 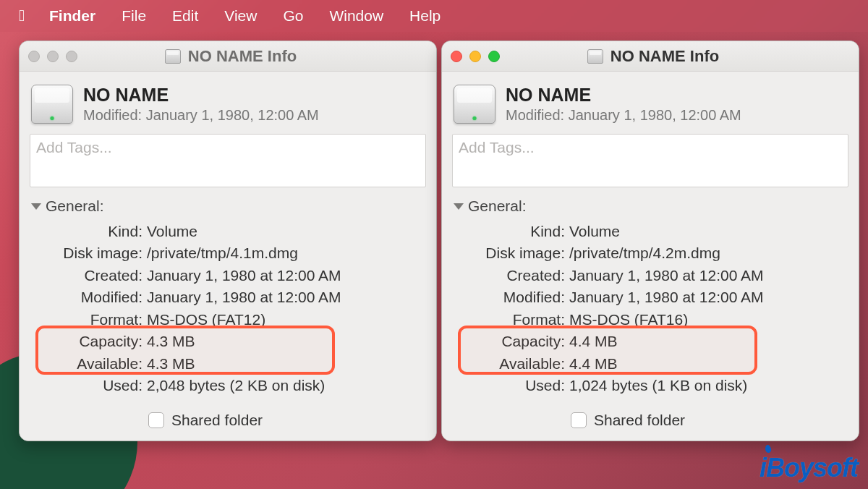 What do you see at coordinates (134, 16) in the screenshot?
I see `menu-file: File` at bounding box center [134, 16].